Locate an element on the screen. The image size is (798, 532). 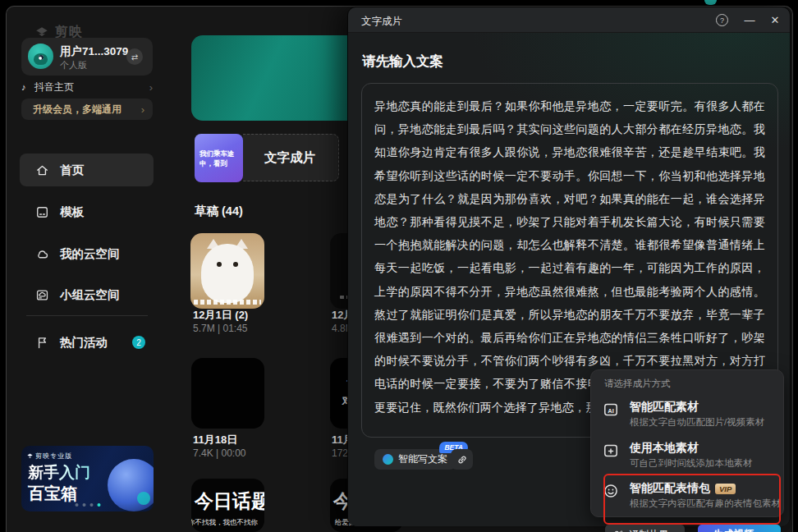
home-icon is located at coordinates (43, 171).